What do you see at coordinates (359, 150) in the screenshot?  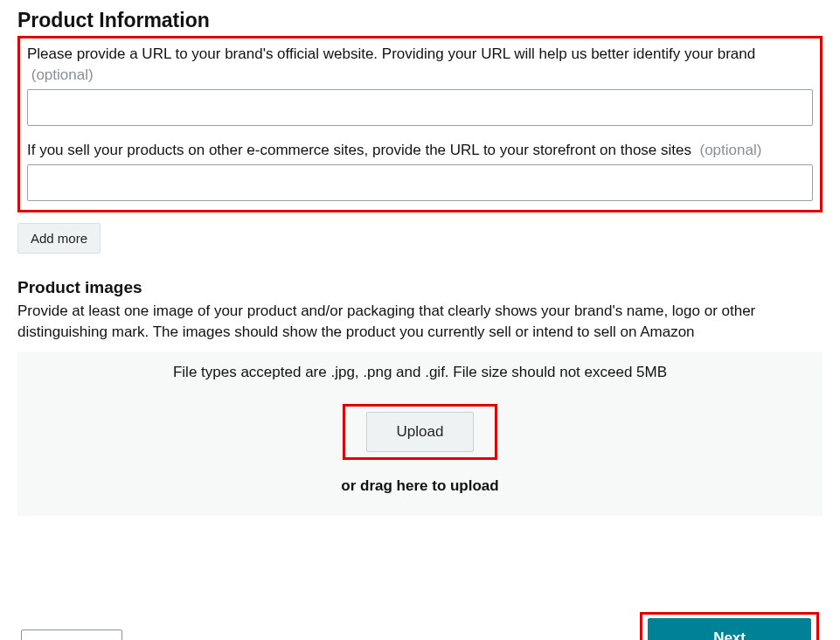 I see `storefront-url-label-text: If you sell your products on other e-com…` at bounding box center [359, 150].